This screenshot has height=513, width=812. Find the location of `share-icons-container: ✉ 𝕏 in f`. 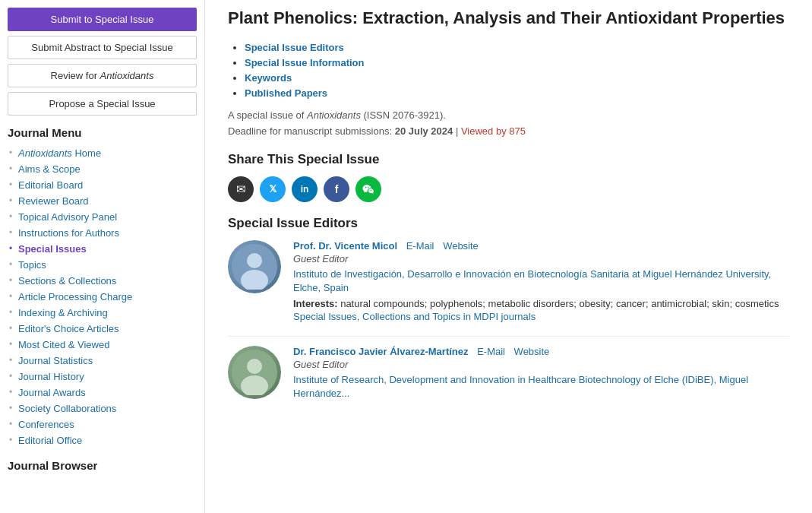

share-icons-container: ✉ 𝕏 in f is located at coordinates (509, 189).